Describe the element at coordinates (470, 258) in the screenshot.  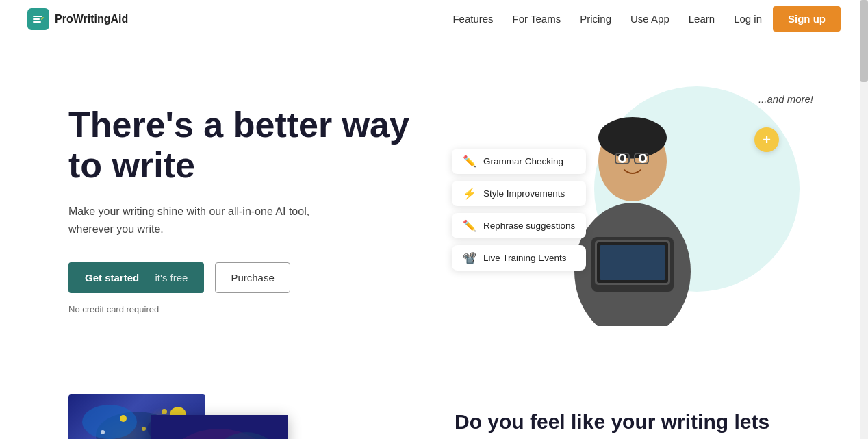
I see `training-icon: 📽️` at that location.